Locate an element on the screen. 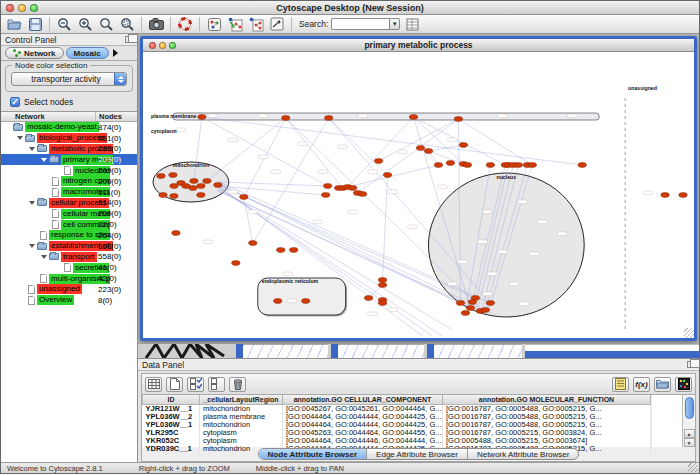  scroll-up-icon: ▲ is located at coordinates (690, 434).